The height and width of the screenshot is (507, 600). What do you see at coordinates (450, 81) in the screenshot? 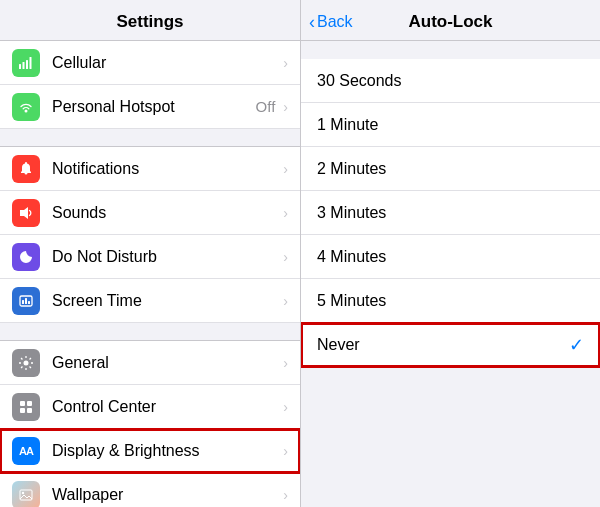
I see `autolock-label-30sec: 30 Seconds` at bounding box center [450, 81].